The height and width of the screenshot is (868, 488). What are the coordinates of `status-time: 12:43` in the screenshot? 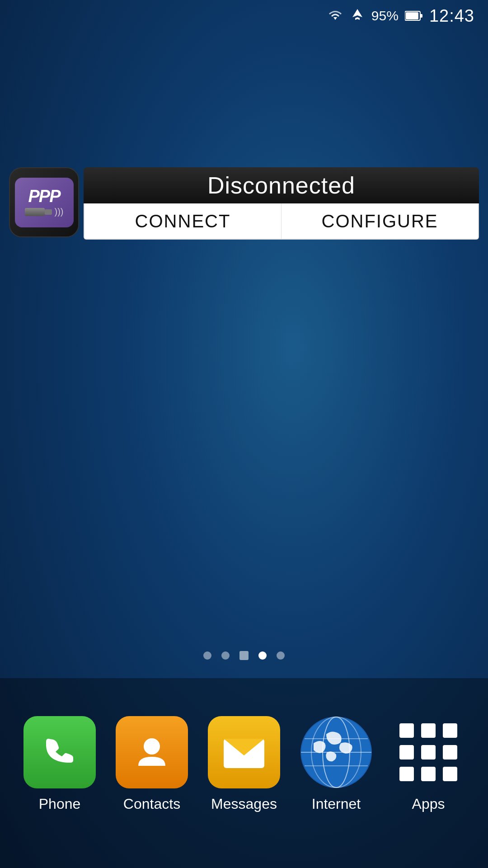 It's located at (452, 16).